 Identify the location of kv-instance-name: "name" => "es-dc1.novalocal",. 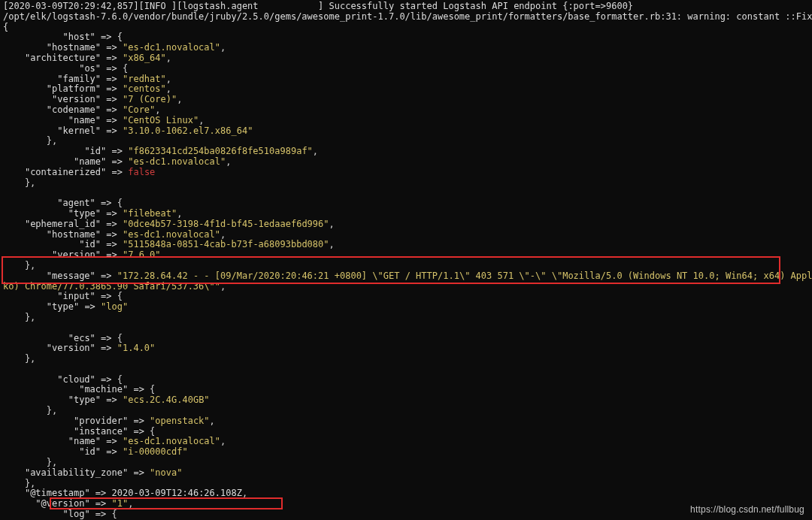
(114, 441).